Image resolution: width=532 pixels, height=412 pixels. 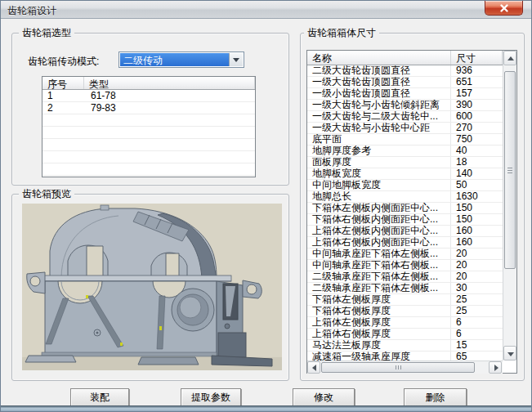 I want to click on vertical-scrollbar, so click(x=510, y=206).